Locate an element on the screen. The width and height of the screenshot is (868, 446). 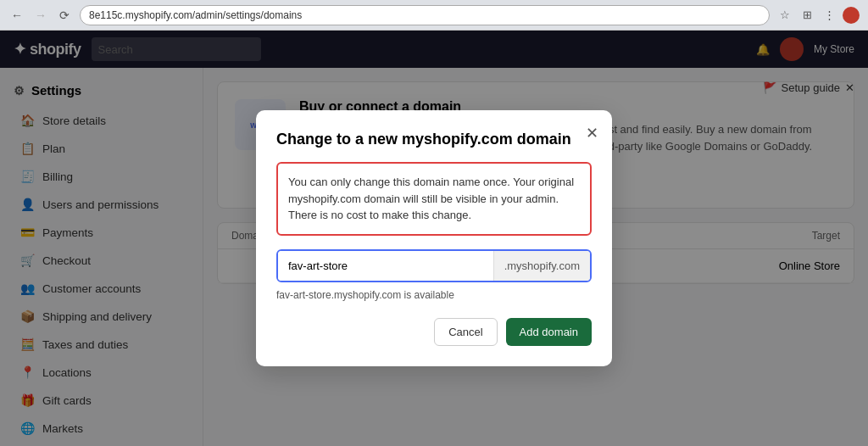
modal-close-button: ✕ is located at coordinates (592, 133).